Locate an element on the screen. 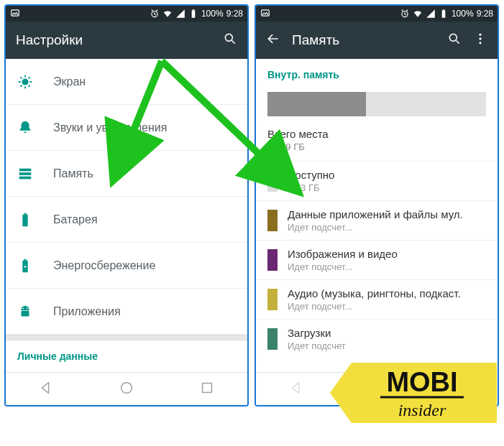  settings-item-storage: Память is located at coordinates (127, 174).